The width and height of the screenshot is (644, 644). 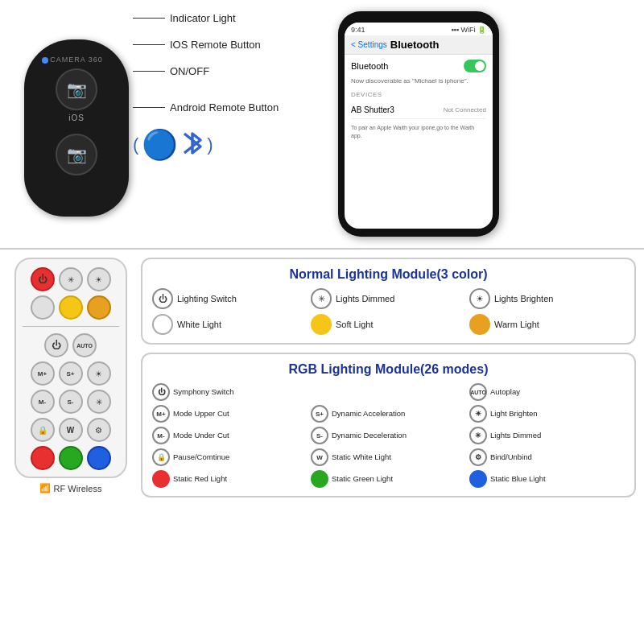 What do you see at coordinates (71, 345) in the screenshot?
I see `remote-row-3: ⏻ AUTO` at bounding box center [71, 345].